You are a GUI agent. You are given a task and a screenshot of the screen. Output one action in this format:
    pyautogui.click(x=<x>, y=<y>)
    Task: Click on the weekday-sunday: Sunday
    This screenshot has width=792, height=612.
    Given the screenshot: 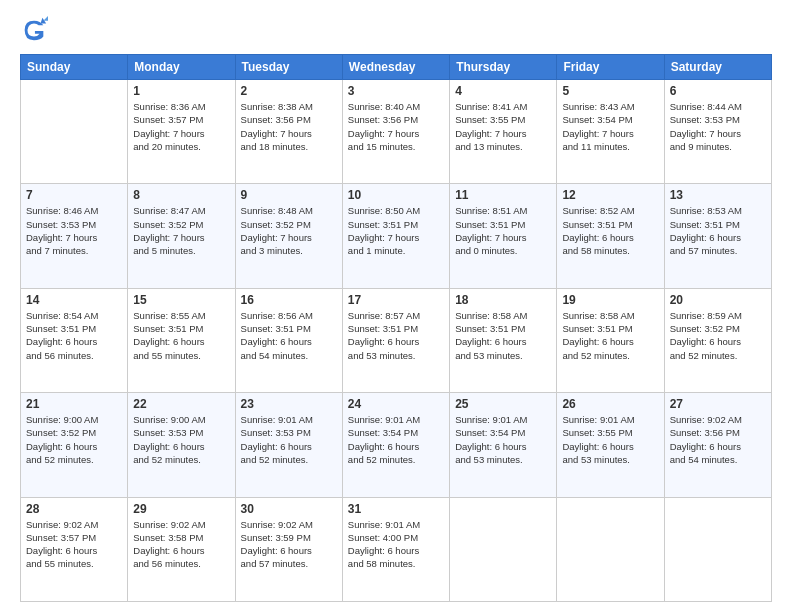 What is the action you would take?
    pyautogui.click(x=74, y=68)
    